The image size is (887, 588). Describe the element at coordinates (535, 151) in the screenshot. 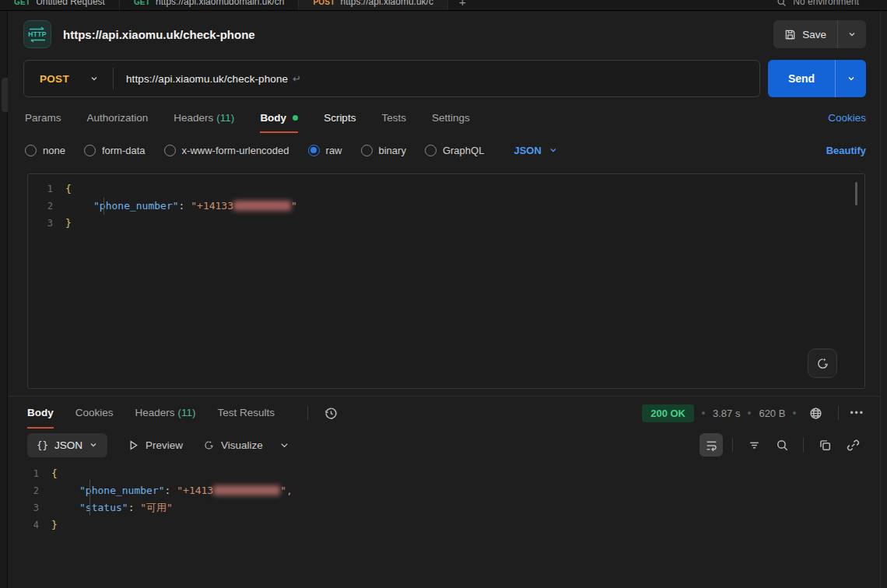

I see `language-selector: JSON` at that location.